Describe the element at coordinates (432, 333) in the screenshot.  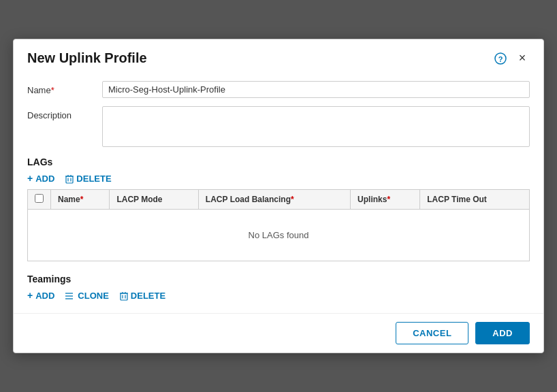
I see `cancel-button: CANCEL` at that location.